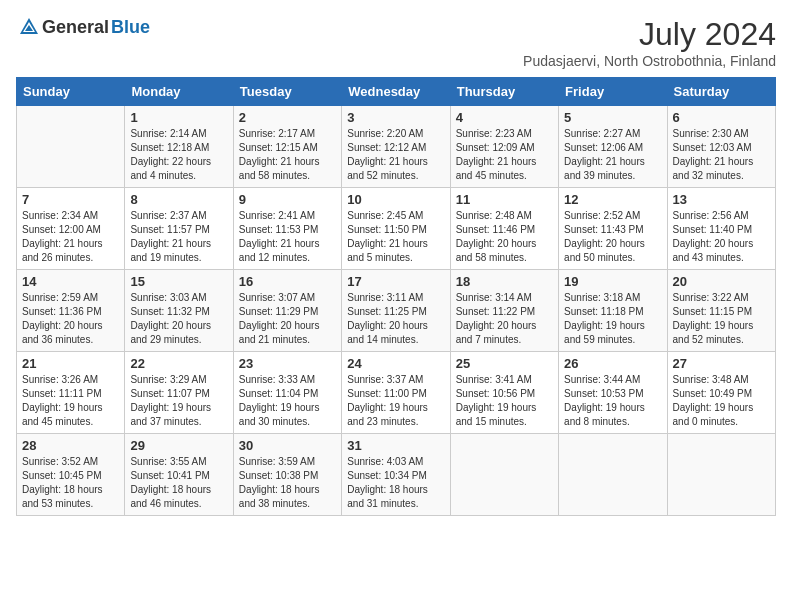  Describe the element at coordinates (721, 393) in the screenshot. I see `calendar-cell: 27Sunrise: 3:48 AM Sunset: 10:49 PM Dayl…` at that location.